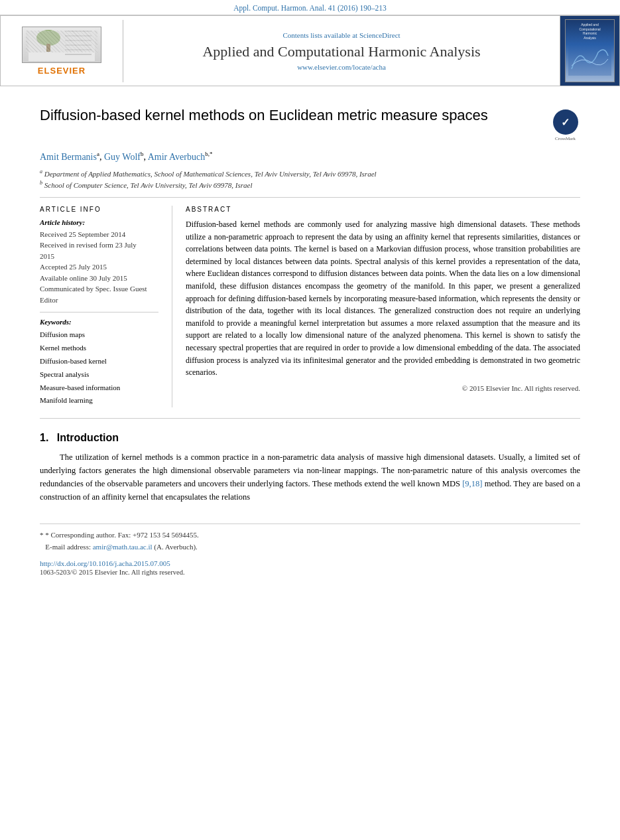 The width and height of the screenshot is (620, 840). I want to click on issn-line: 1063-5203/© 2015 Elsevier Inc. All right…, so click(310, 572).